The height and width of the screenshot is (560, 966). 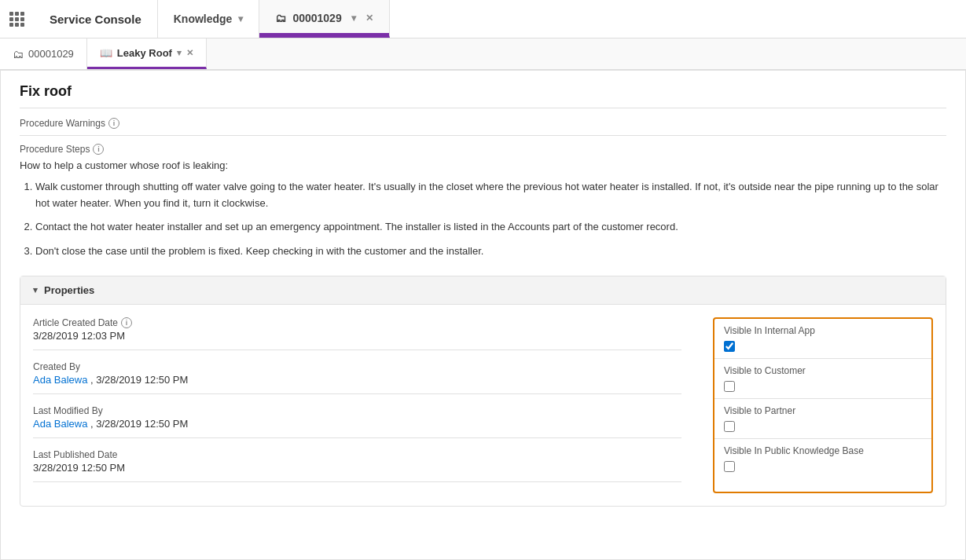 What do you see at coordinates (357, 323) in the screenshot?
I see `prop-label-0: Article Created Datei` at bounding box center [357, 323].